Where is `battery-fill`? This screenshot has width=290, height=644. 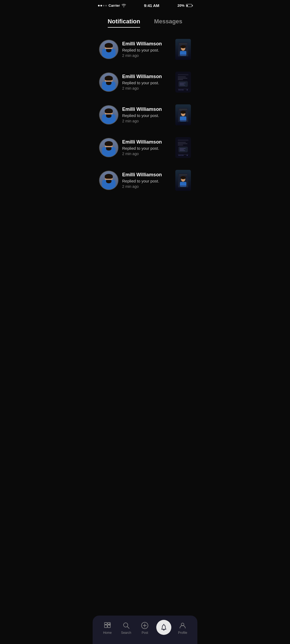
battery-fill is located at coordinates (187, 6).